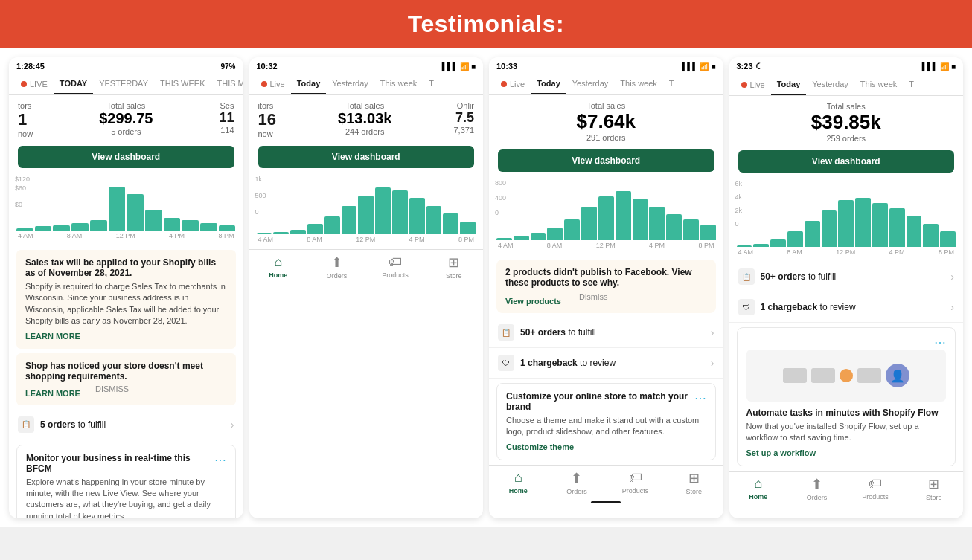  What do you see at coordinates (396, 267) in the screenshot?
I see `nav-products-2: 🏷 Products` at bounding box center [396, 267].